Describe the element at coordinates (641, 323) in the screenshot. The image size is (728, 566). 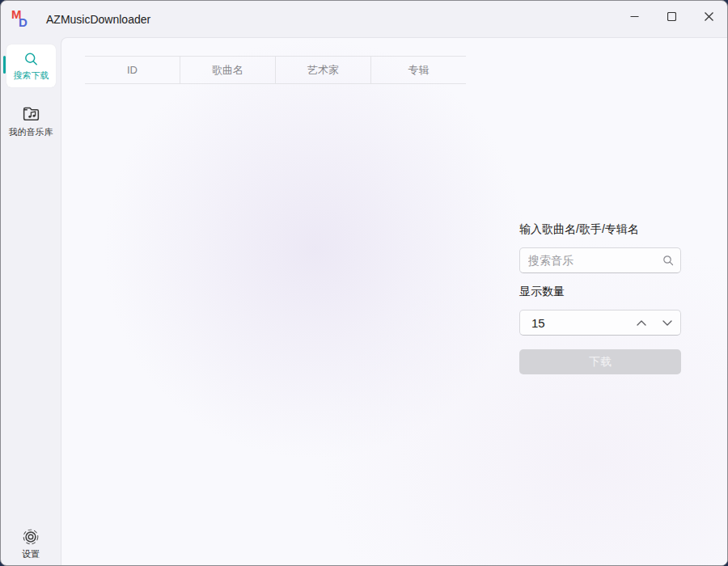
I see `chevron-up-icon` at that location.